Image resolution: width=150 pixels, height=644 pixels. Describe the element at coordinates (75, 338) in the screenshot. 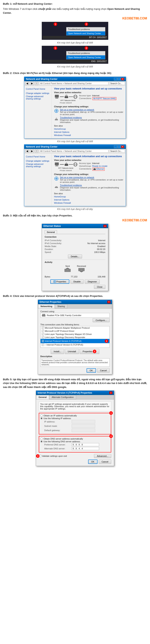

I see `list-item-3: Link-Layer Topology Discovery Responder` at that location.